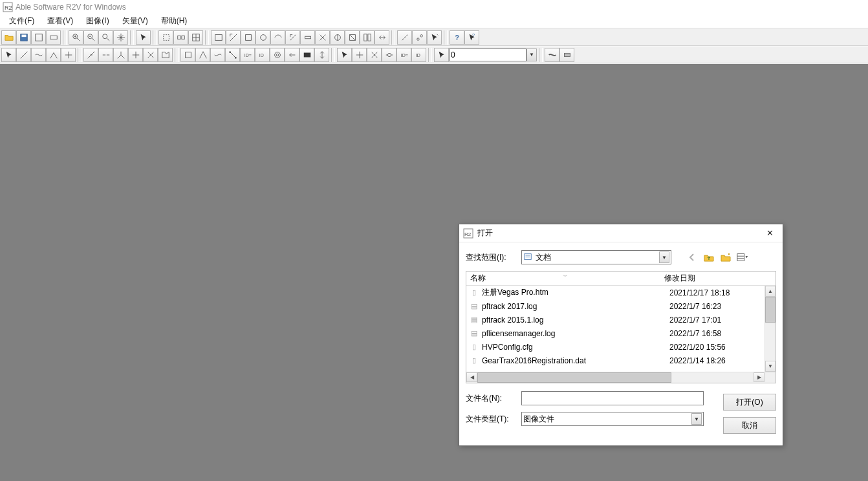  Describe the element at coordinates (613, 419) in the screenshot. I see `filetype-combo: 图像文件 ▼` at that location.